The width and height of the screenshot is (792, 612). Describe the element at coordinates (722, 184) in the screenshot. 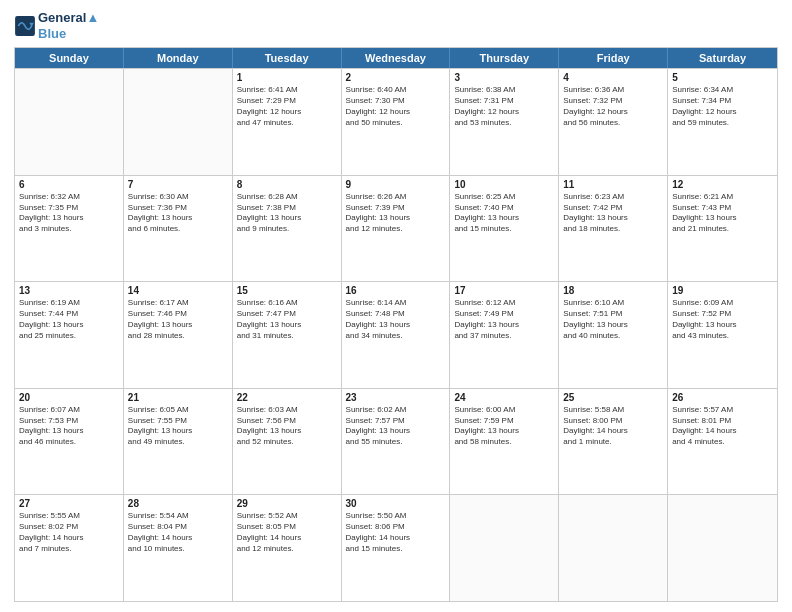

I see `cell-day-number: 12` at that location.